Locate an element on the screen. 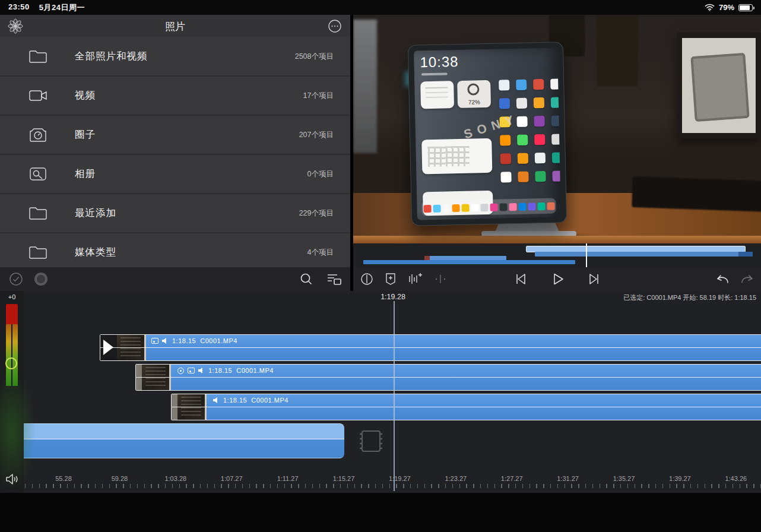 The width and height of the screenshot is (761, 532). ruler-ticks is located at coordinates (393, 486).